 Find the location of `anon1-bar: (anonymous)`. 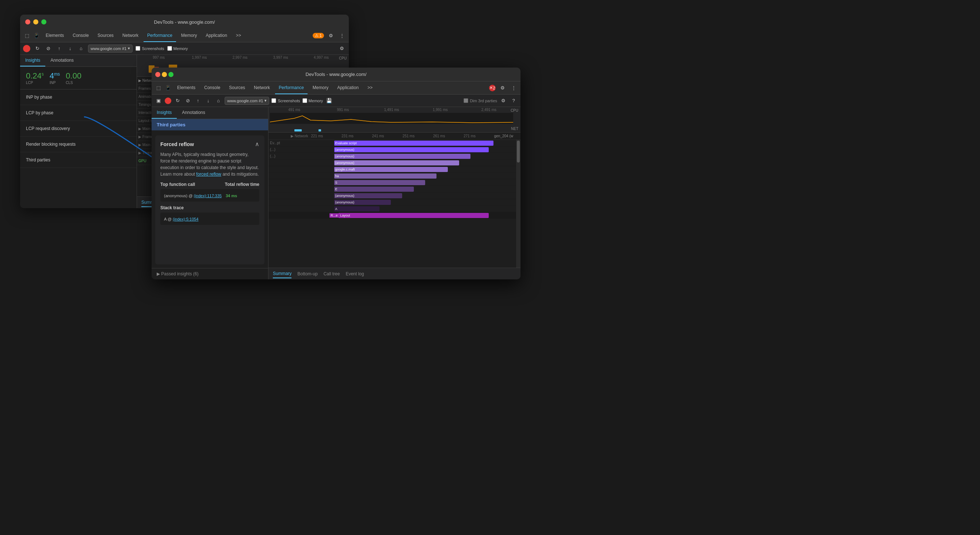

anon1-bar: (anonymous) is located at coordinates (412, 150).